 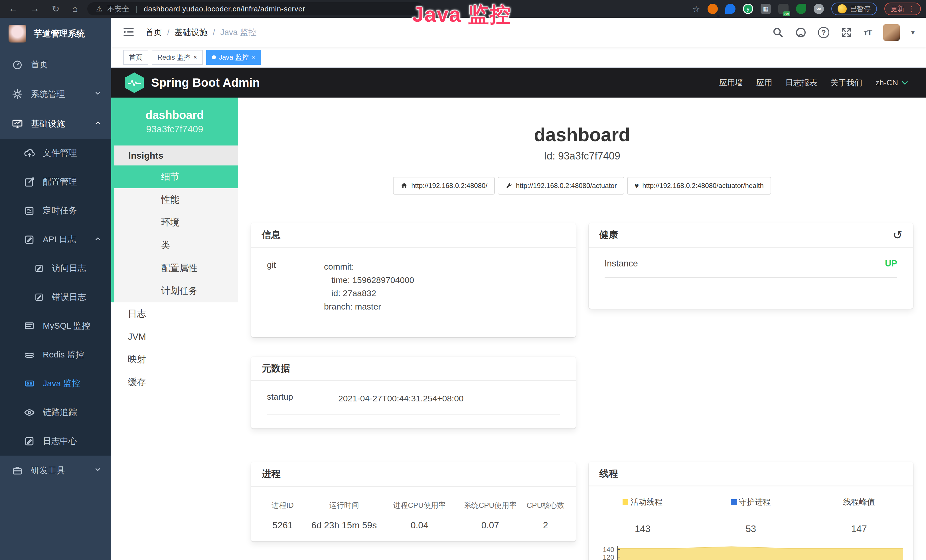 I want to click on search-icon, so click(x=778, y=32).